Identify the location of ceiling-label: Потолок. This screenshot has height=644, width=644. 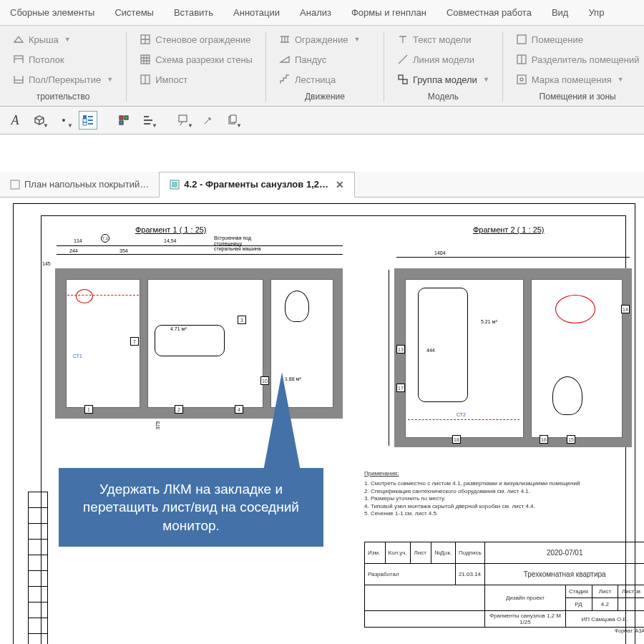
(47, 60).